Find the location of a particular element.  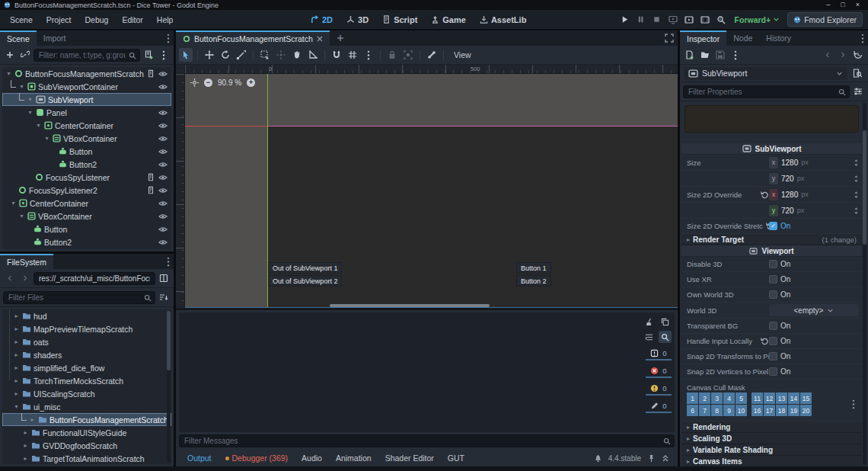

view-menu-button: View is located at coordinates (463, 55).